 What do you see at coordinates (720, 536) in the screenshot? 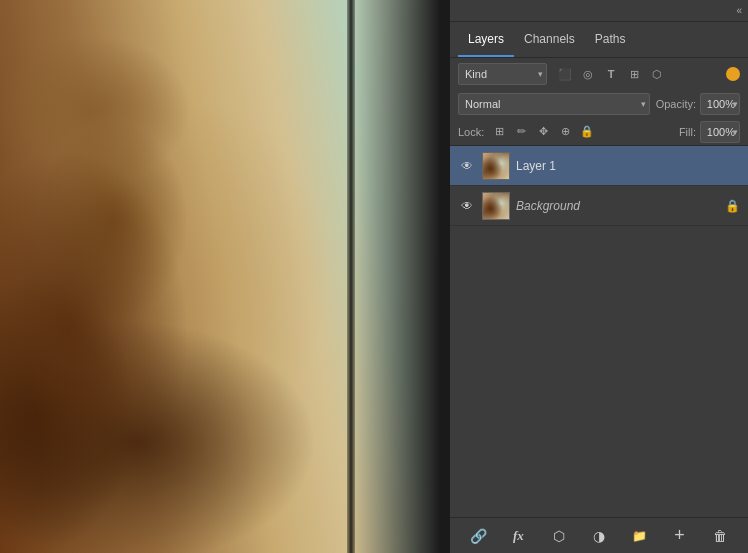
I see `delete-layer-button: 🗑` at bounding box center [720, 536].